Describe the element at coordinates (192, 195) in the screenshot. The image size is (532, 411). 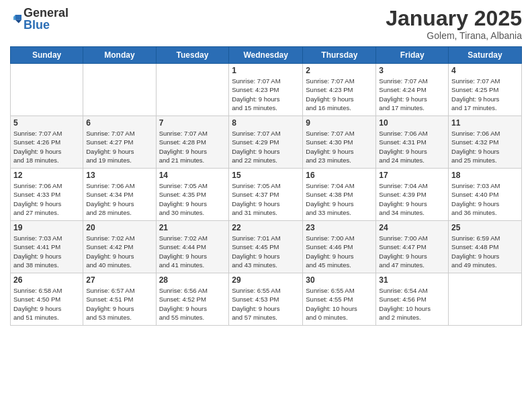
I see `calendar-cell: 14Sunrise: 7:05 AM Sunset: 4:35 PM Dayli…` at that location.